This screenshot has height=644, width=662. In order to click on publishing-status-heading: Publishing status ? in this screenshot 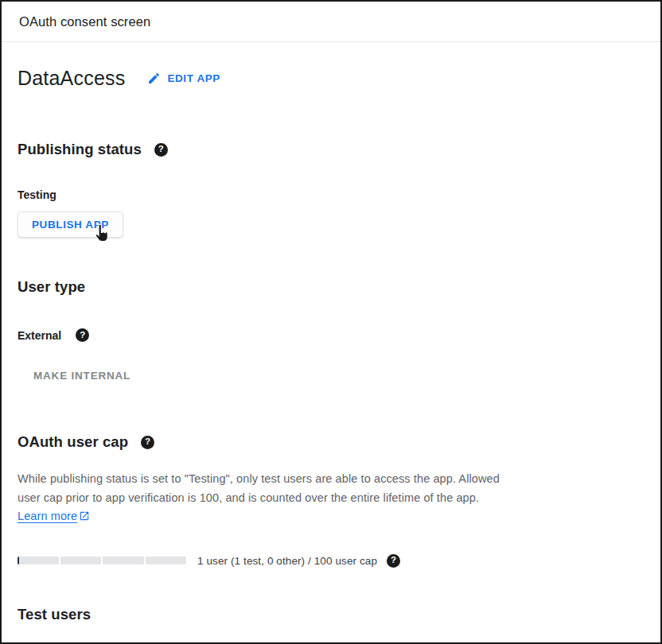, I will do `click(329, 149)`.